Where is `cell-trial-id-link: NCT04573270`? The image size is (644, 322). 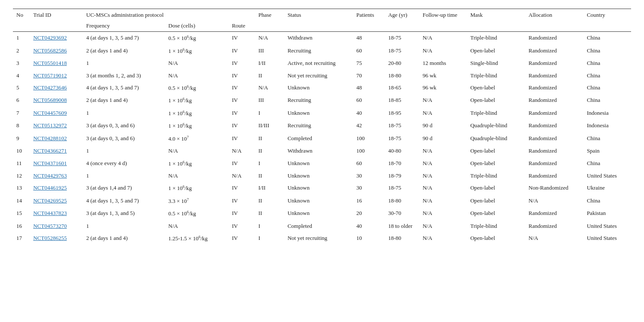 cell-trial-id-link: NCT04573270 is located at coordinates (50, 226).